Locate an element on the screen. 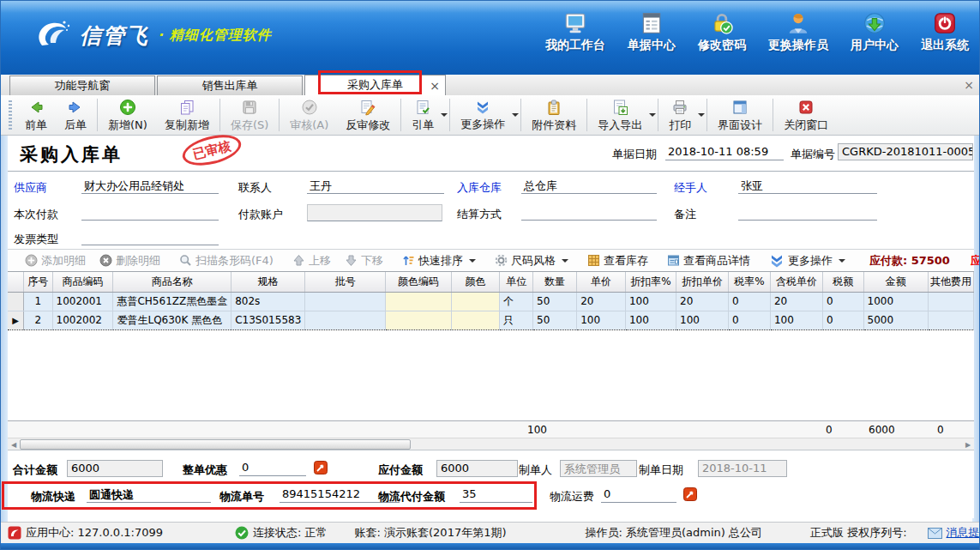  tabbar-close-icon: × is located at coordinates (969, 85).